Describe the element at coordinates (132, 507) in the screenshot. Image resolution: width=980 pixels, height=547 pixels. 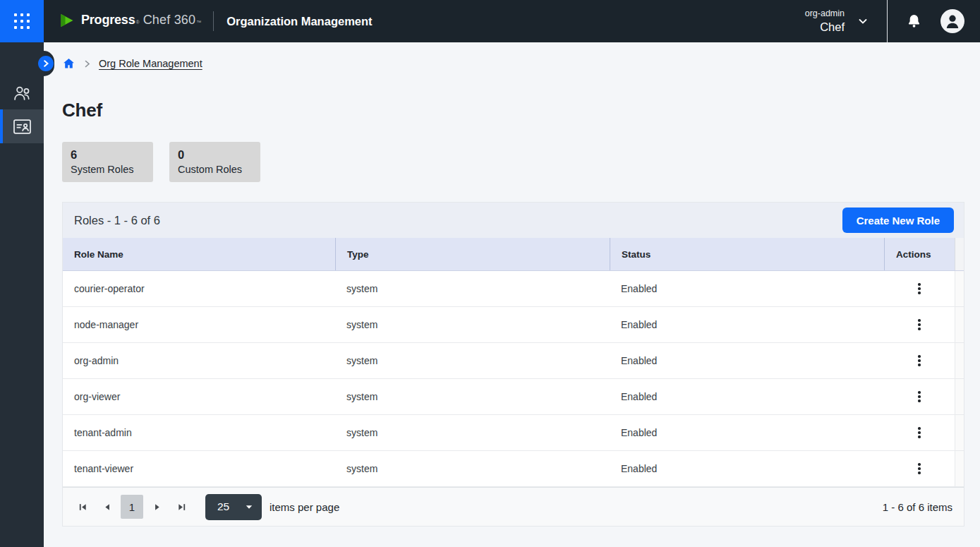
I see `page-number-button: 1` at that location.